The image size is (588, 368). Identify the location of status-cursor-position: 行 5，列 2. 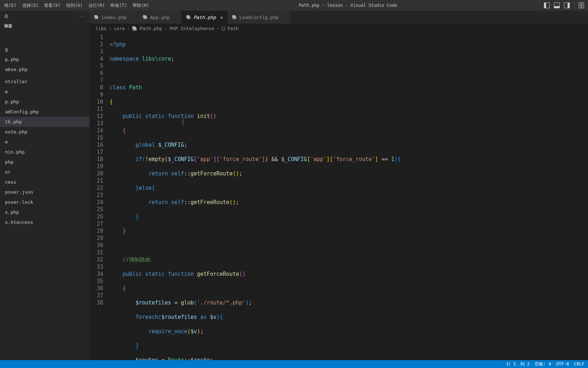
(518, 364).